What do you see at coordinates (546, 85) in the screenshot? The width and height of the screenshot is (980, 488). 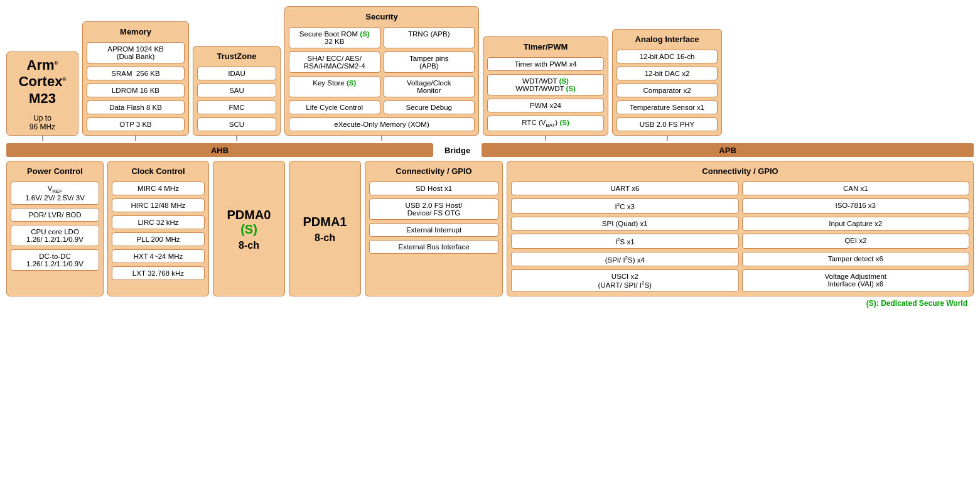 I see `timer-item-1: WDT/WDT (S)WWDT/WWDT (S)` at bounding box center [546, 85].